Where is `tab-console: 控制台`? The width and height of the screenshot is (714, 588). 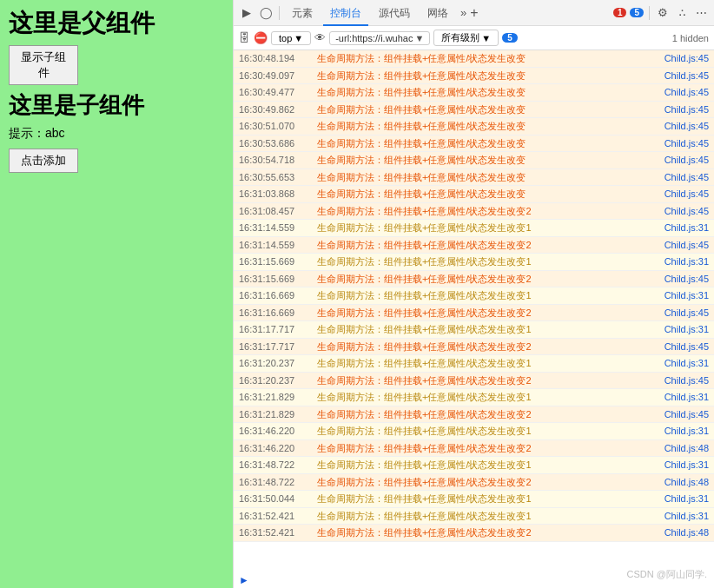
tab-console: 控制台 is located at coordinates (346, 13).